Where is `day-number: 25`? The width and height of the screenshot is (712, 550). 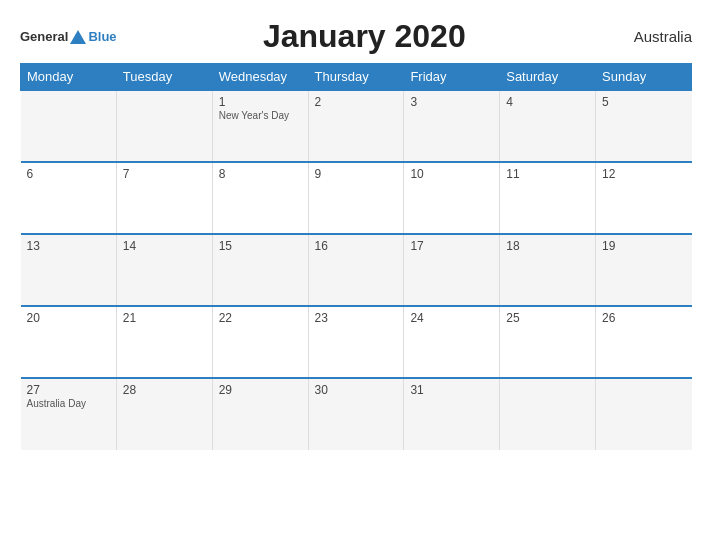
day-number: 25 is located at coordinates (548, 318).